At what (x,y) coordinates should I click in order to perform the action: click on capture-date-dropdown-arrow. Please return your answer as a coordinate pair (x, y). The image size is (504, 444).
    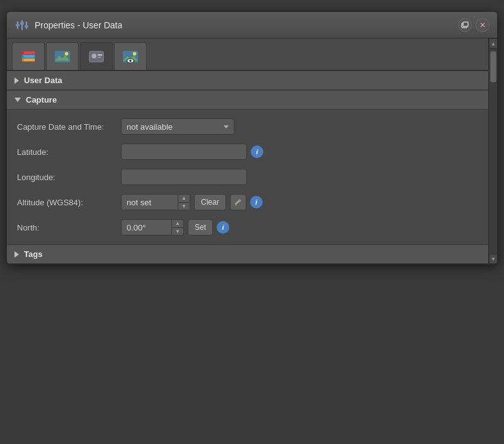
    Looking at the image, I should click on (226, 127).